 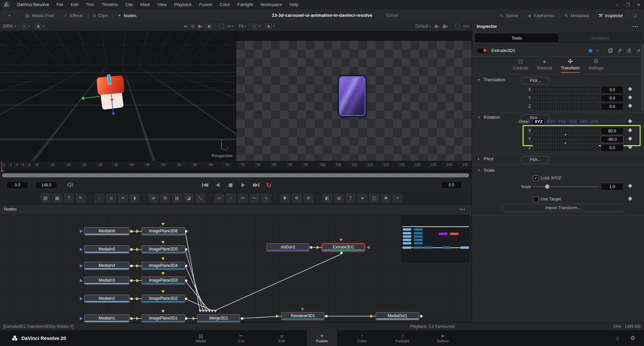 I want to click on scale-section-header: ▾Scale, so click(x=486, y=170).